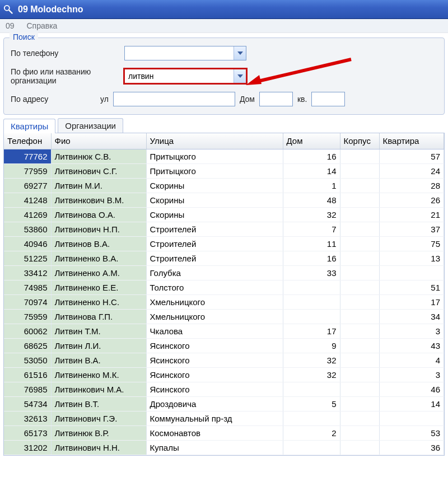 The width and height of the screenshot is (448, 491). I want to click on table-row: 33412Литвиненко А.М.Голубка33, so click(224, 273).